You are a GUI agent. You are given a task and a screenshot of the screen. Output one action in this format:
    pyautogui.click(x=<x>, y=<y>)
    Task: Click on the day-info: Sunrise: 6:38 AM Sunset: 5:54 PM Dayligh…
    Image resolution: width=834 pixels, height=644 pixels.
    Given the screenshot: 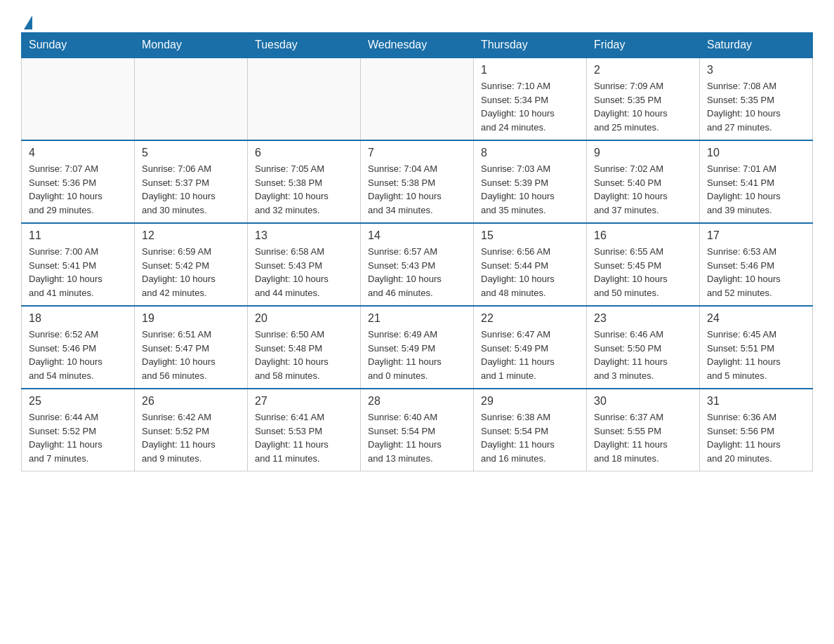 What is the action you would take?
    pyautogui.click(x=530, y=438)
    